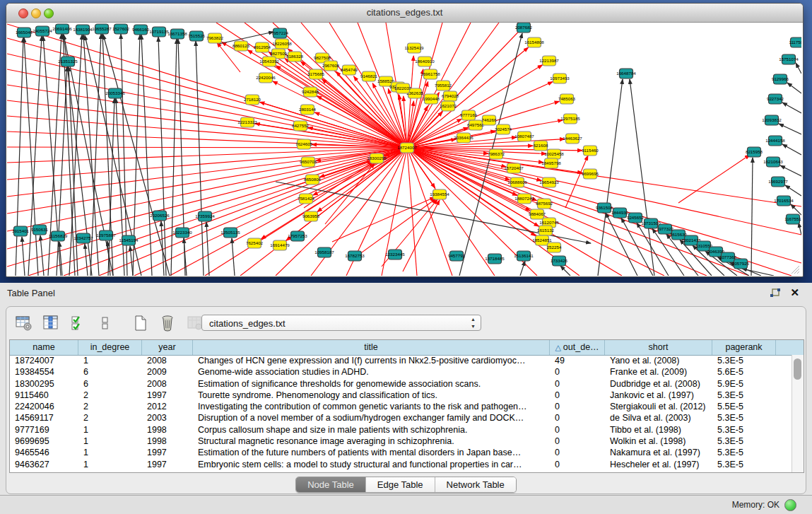 Image resolution: width=812 pixels, height=514 pixels. I want to click on graph-node: 7581424, so click(307, 199).